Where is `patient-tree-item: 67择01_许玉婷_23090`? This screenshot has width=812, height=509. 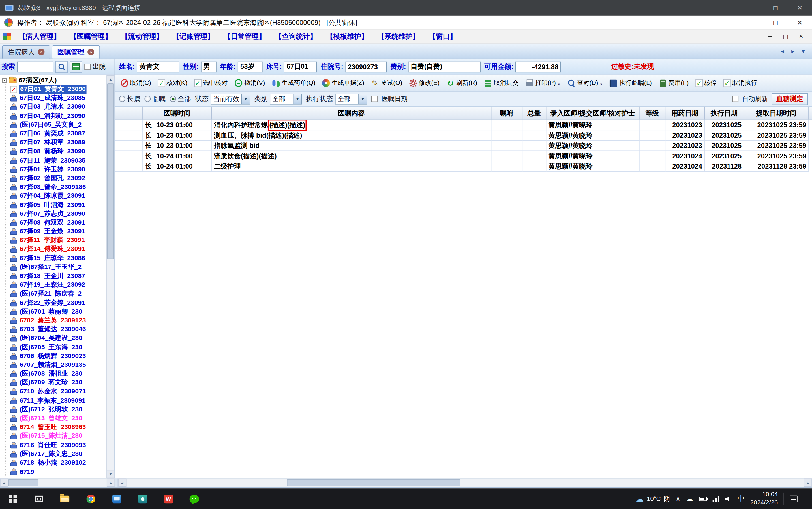
patient-tree-item: 67择01_许玉婷_23090 is located at coordinates (54, 169).